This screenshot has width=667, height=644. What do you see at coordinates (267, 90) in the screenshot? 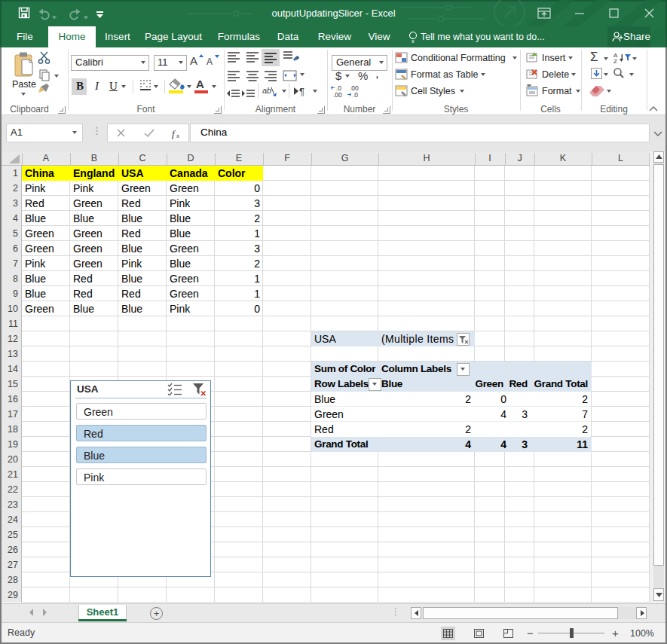
I see `svg-text: ab` at bounding box center [267, 90].